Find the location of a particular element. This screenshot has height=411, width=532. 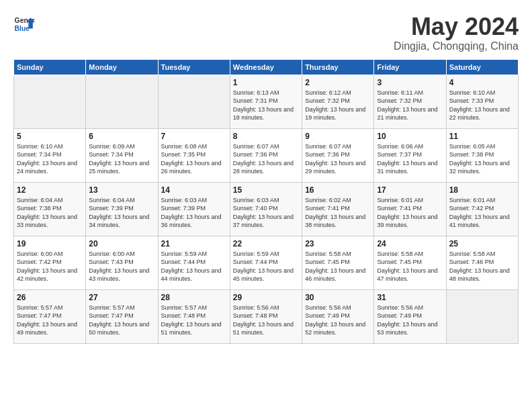

header-row: SundayMondayTuesdayWednesdayThursdayFrid… is located at coordinates (266, 67).